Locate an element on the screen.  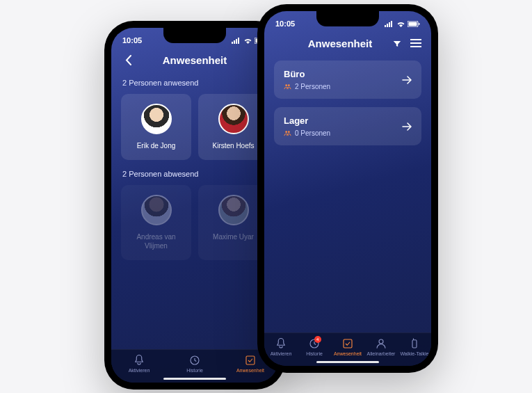
menu-icon is located at coordinates (416, 43).